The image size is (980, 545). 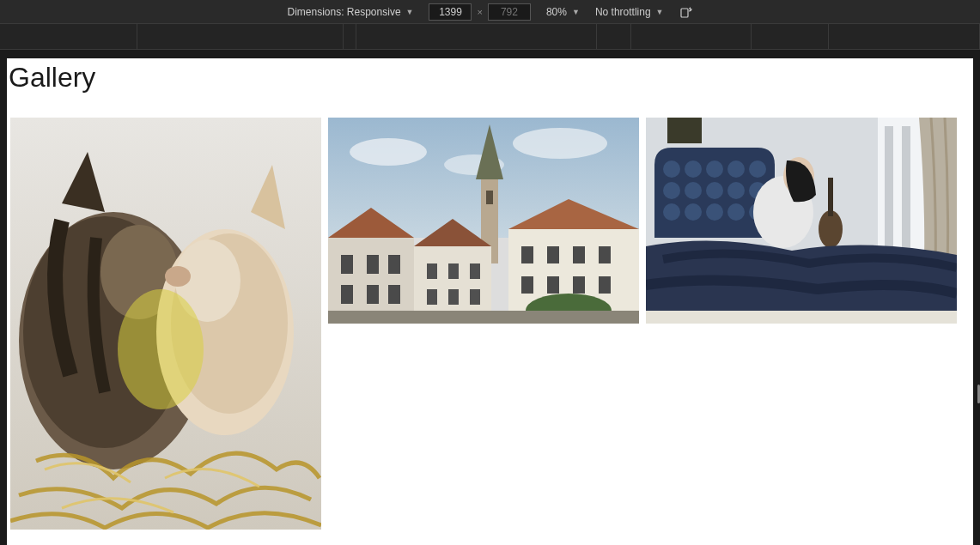 I want to click on zoom-dropdown: 80% ▼, so click(x=563, y=12).